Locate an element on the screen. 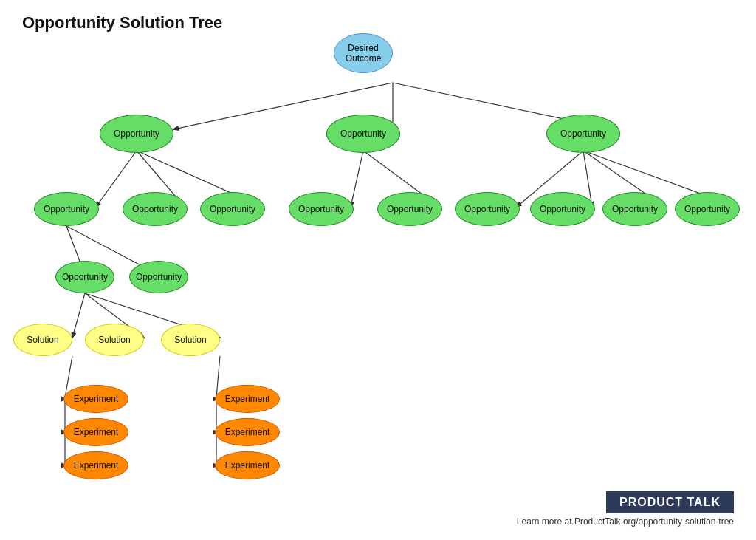  node-opp-l1-1: Opportunity is located at coordinates (137, 134).